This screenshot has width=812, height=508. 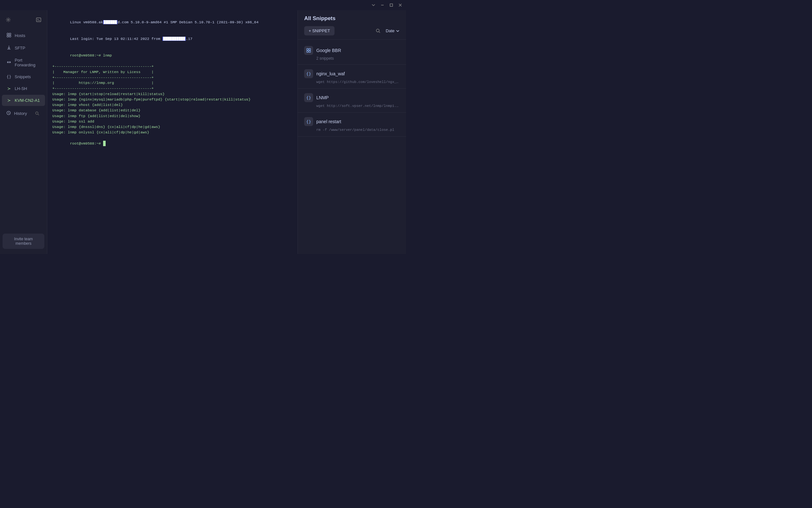 What do you see at coordinates (352, 132) in the screenshot?
I see `snippets-panel: All Snippets + SNIPPET Date` at bounding box center [352, 132].